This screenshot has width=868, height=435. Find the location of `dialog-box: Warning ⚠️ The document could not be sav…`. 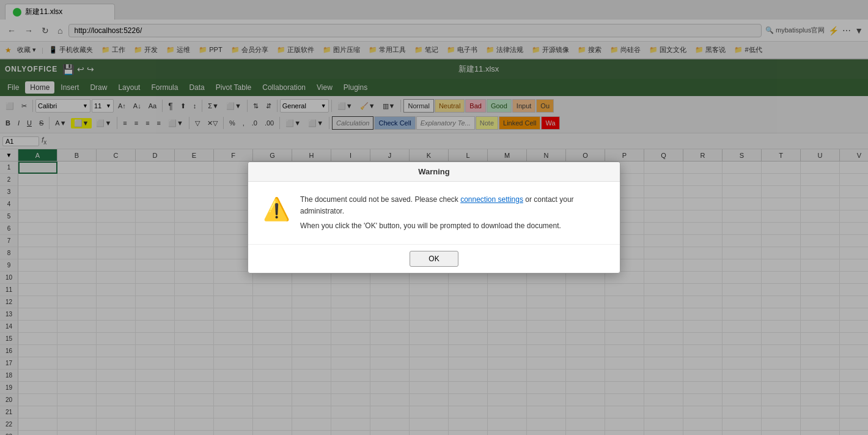

dialog-box: Warning ⚠️ The document could not be sav… is located at coordinates (434, 218).